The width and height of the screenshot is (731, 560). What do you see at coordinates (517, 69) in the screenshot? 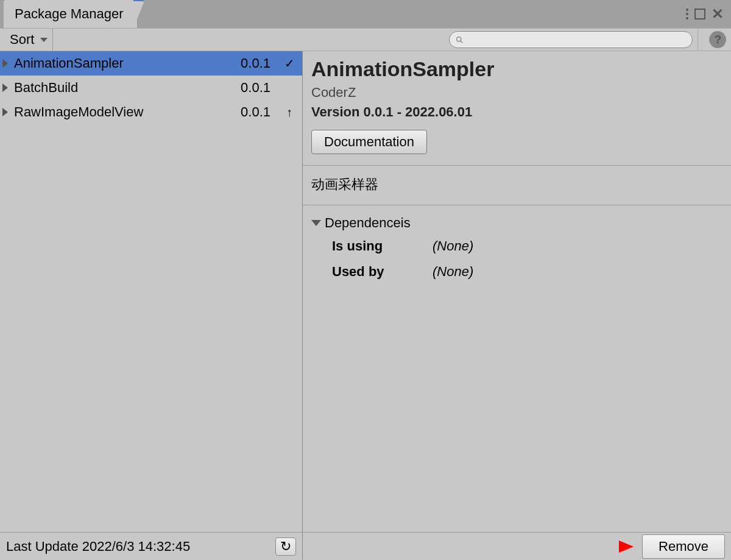
I see `detail-title: AnimationSampler` at bounding box center [517, 69].